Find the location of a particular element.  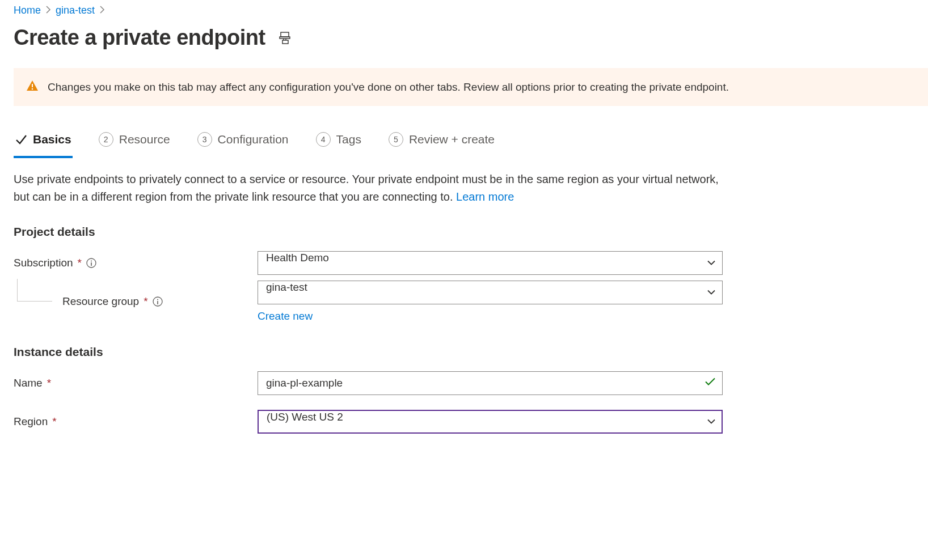

tab-review-create: 5 Review + create is located at coordinates (441, 143).